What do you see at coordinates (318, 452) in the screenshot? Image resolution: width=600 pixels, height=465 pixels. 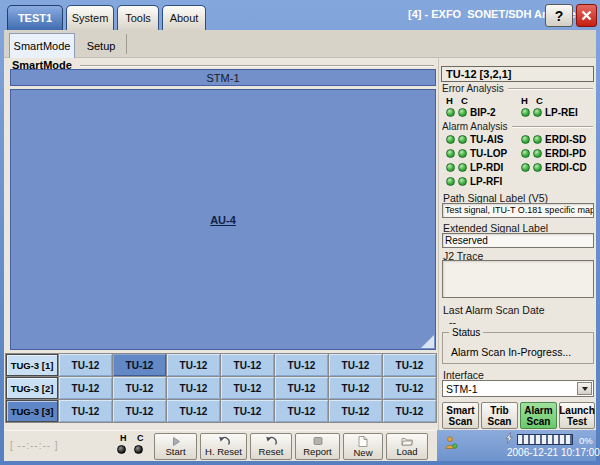 I see `report-label: Report` at bounding box center [318, 452].